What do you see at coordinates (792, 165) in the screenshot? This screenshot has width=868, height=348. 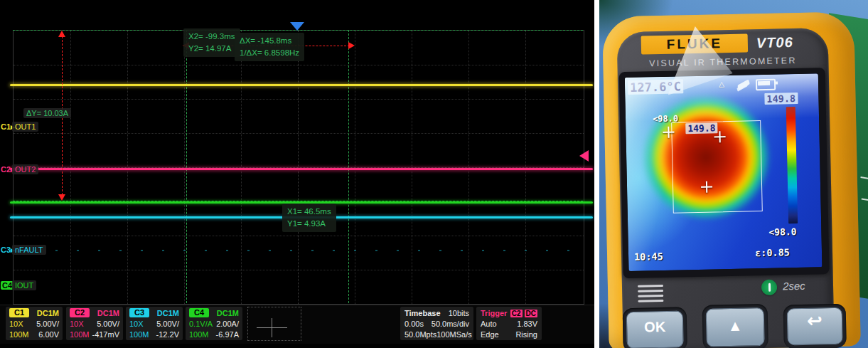 I see `temperature-color-scale` at bounding box center [792, 165].